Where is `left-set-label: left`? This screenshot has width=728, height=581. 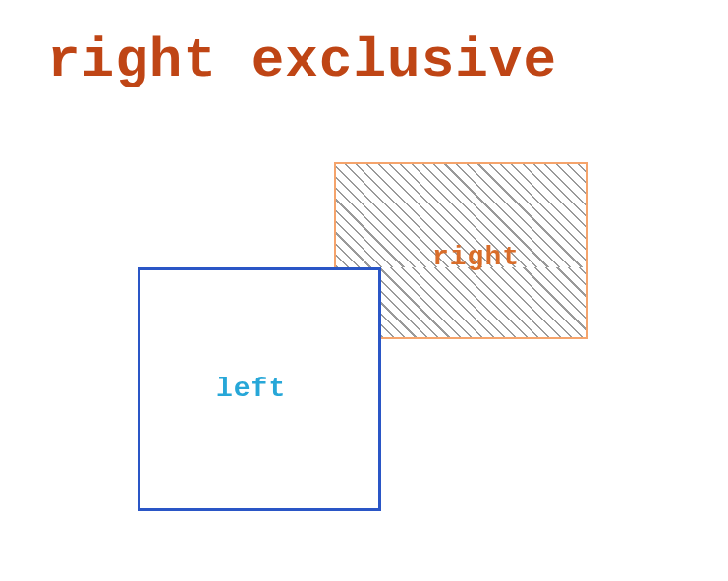 left-set-label: left is located at coordinates (252, 389).